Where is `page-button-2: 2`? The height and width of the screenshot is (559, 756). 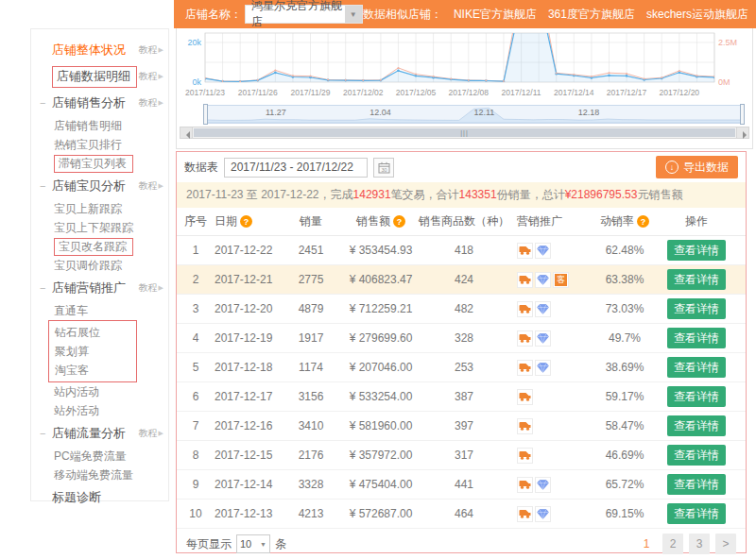 page-button-2: 2 is located at coordinates (673, 544).